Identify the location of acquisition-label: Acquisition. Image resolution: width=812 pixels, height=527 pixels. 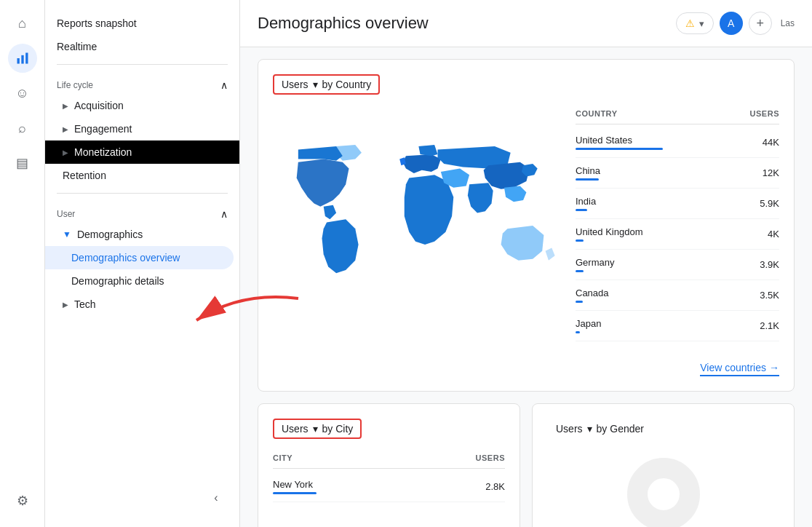
(99, 106).